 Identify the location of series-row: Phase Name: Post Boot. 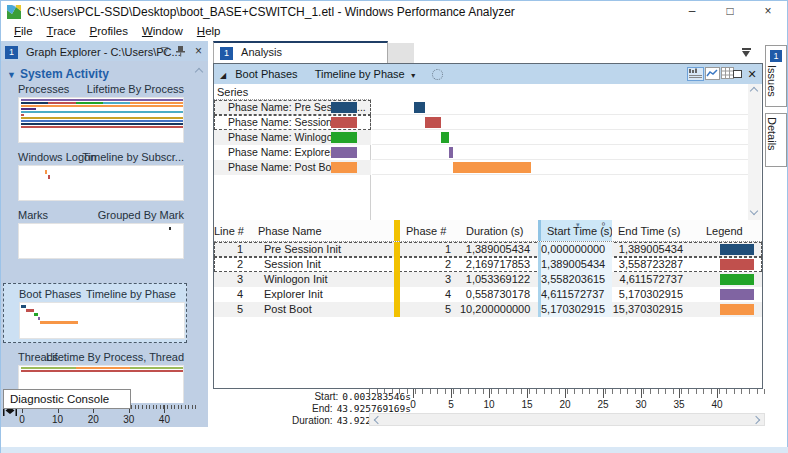
(292, 168).